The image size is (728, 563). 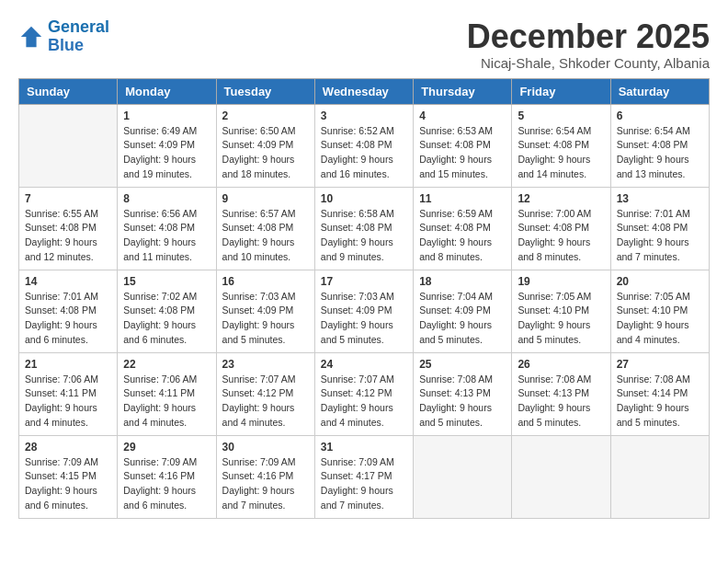 What do you see at coordinates (462, 364) in the screenshot?
I see `day-number: 25` at bounding box center [462, 364].